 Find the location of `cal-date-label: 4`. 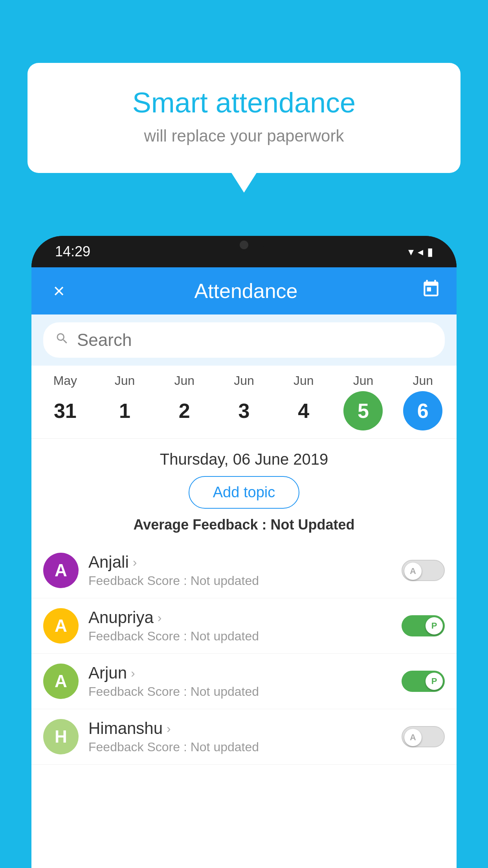

cal-date-label: 4 is located at coordinates (304, 411).